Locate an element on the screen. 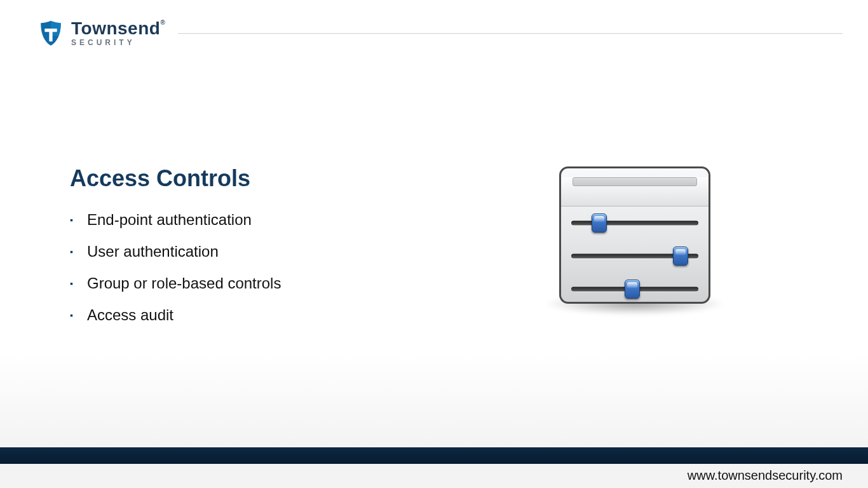 This screenshot has height=488, width=868. list-item-text: Access audit is located at coordinates (130, 315).